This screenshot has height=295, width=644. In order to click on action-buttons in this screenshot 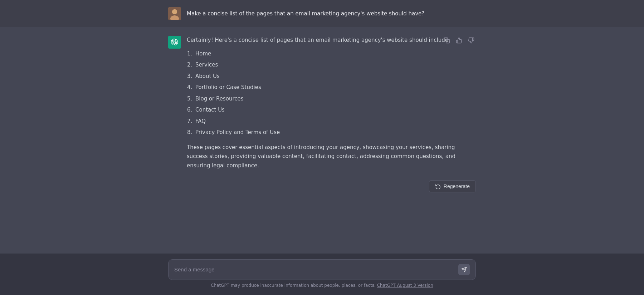, I will do `click(459, 40)`.